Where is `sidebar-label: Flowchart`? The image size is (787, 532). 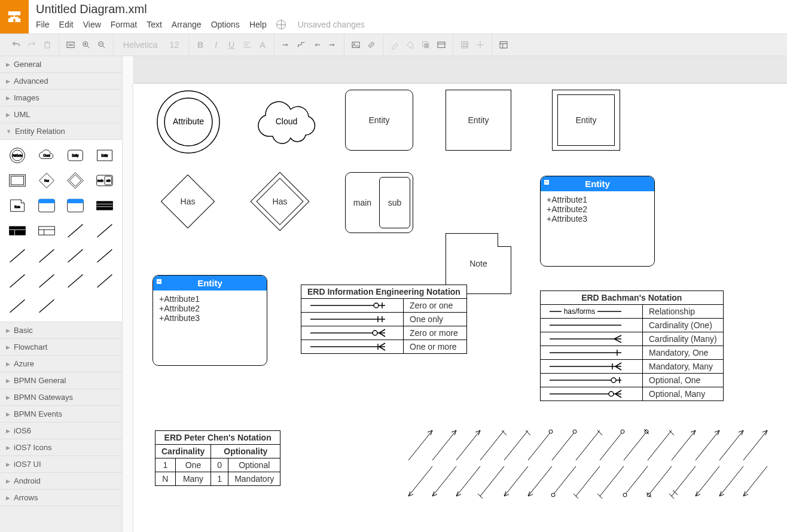
sidebar-label: Flowchart is located at coordinates (30, 347).